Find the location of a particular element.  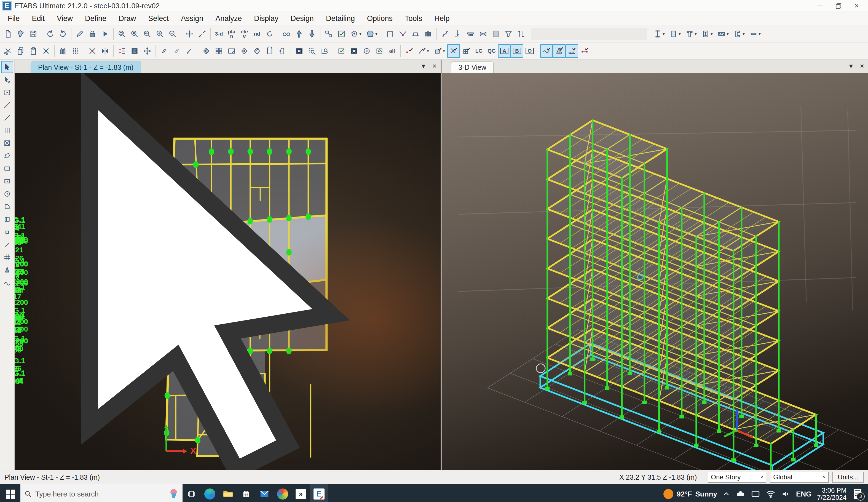

onedrive-button is located at coordinates (741, 494).